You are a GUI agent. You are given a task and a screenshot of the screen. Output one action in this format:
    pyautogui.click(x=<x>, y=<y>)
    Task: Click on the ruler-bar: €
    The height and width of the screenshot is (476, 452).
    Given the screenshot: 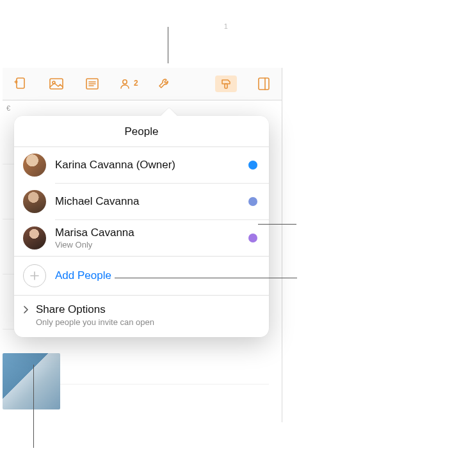 What is the action you would take?
    pyautogui.click(x=142, y=107)
    